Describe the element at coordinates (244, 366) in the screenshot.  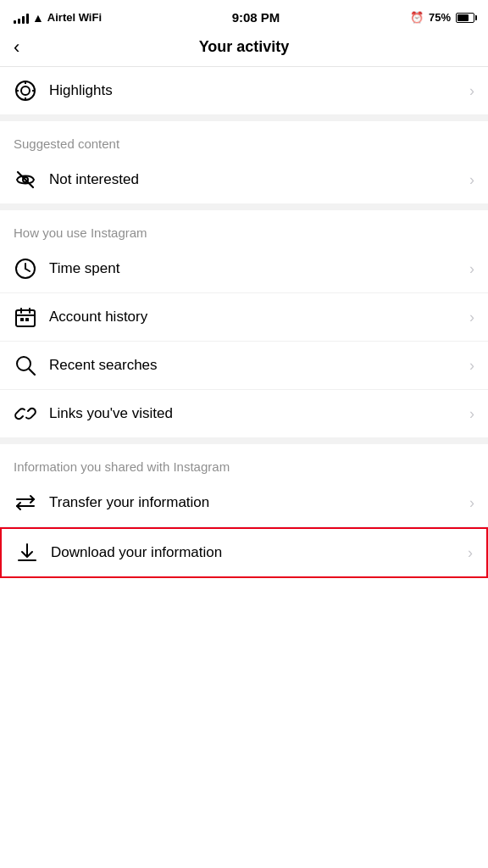
I see `recent-searches-item: Recent searches ›` at that location.